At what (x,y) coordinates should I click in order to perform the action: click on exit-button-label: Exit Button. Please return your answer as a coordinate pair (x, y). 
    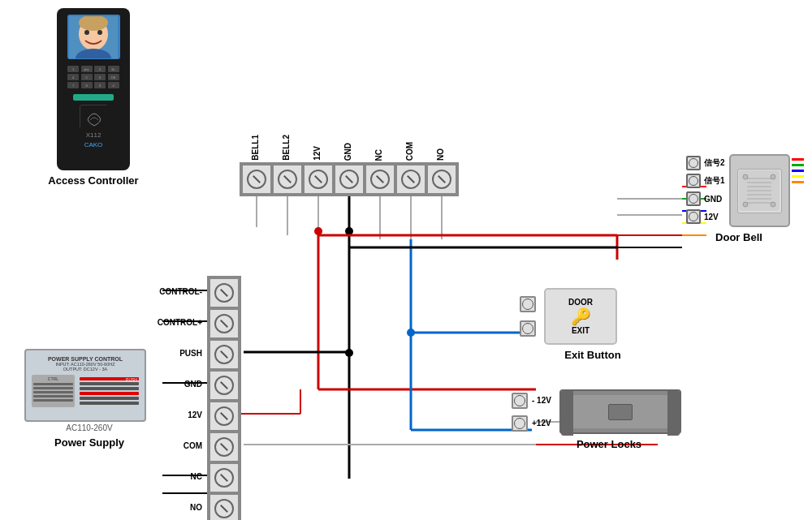
    Looking at the image, I should click on (593, 355).